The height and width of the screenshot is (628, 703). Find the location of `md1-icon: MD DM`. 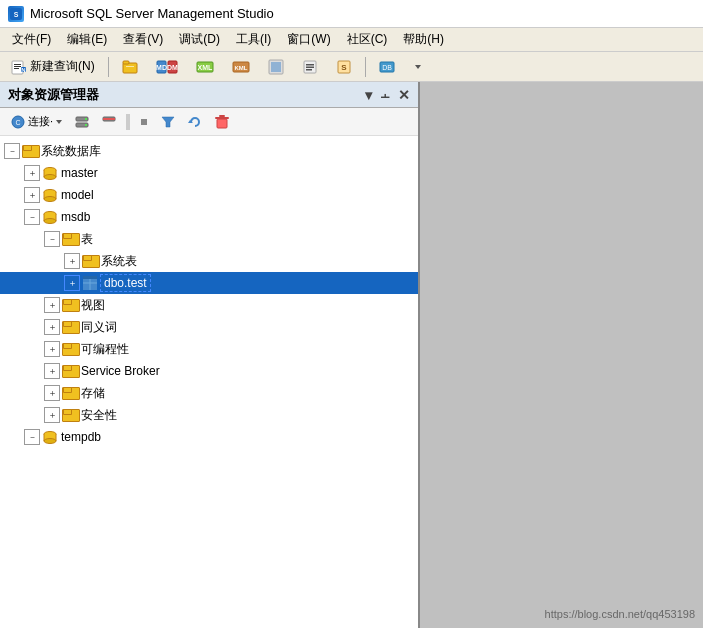

md1-icon: MD DM is located at coordinates (167, 67).